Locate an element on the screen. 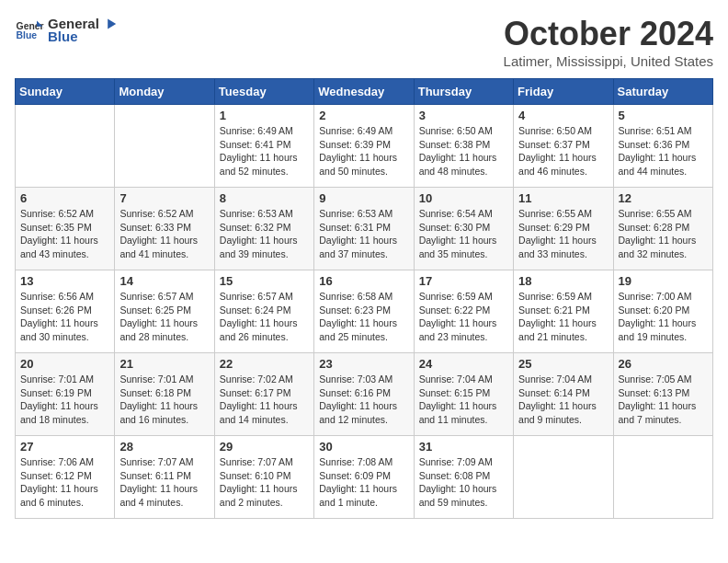 This screenshot has width=728, height=563. sunset: Sunset: 6:25 PM is located at coordinates (155, 310).